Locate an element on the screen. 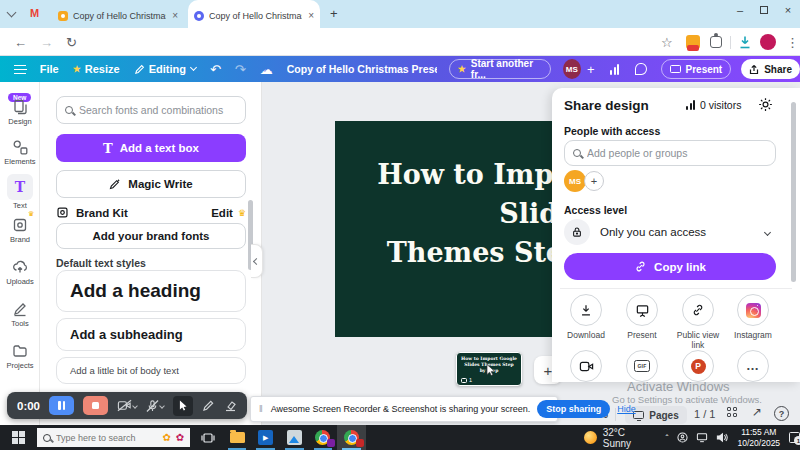 The height and width of the screenshot is (450, 800). pause-recording-button is located at coordinates (62, 406).